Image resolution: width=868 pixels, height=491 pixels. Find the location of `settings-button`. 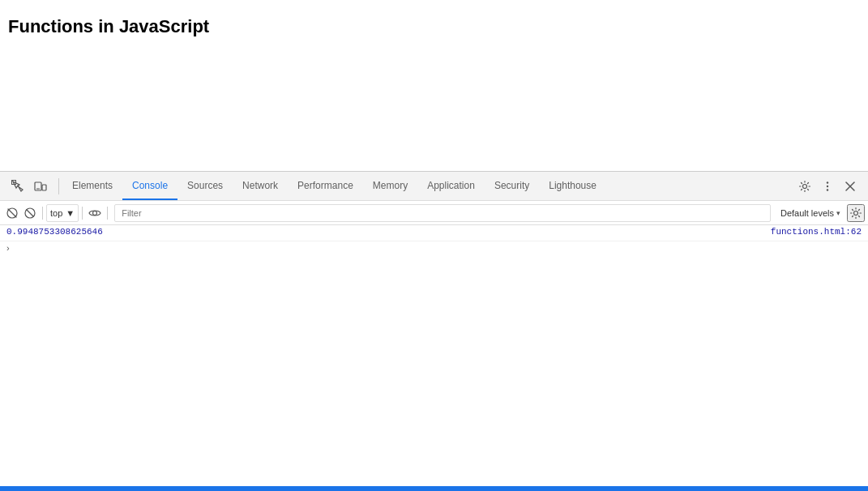

settings-button is located at coordinates (805, 186).